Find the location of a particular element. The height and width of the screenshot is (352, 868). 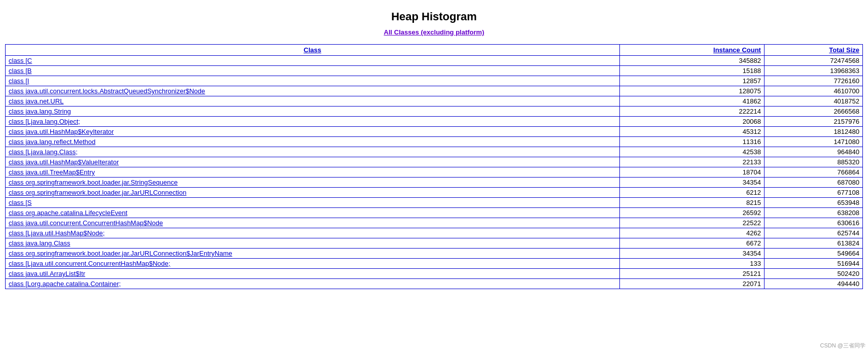

class-cell: class java.util.concurrent.ConcurrentHas… is located at coordinates (313, 223).